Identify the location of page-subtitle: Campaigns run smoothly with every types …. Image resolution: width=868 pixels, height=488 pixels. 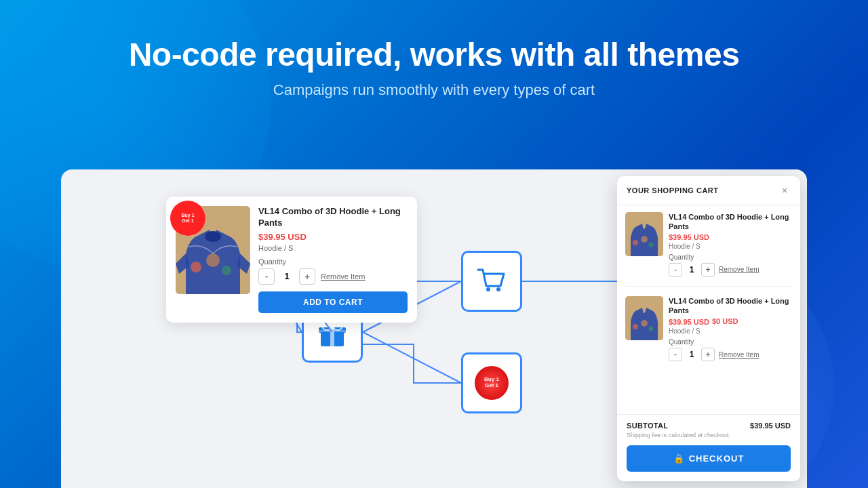
(434, 90).